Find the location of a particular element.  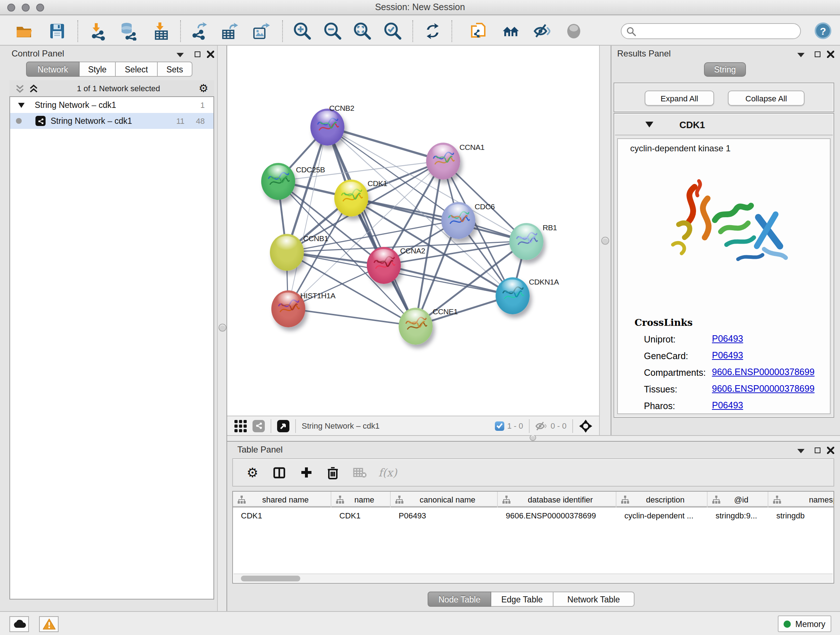

refresh-icon is located at coordinates (433, 31).